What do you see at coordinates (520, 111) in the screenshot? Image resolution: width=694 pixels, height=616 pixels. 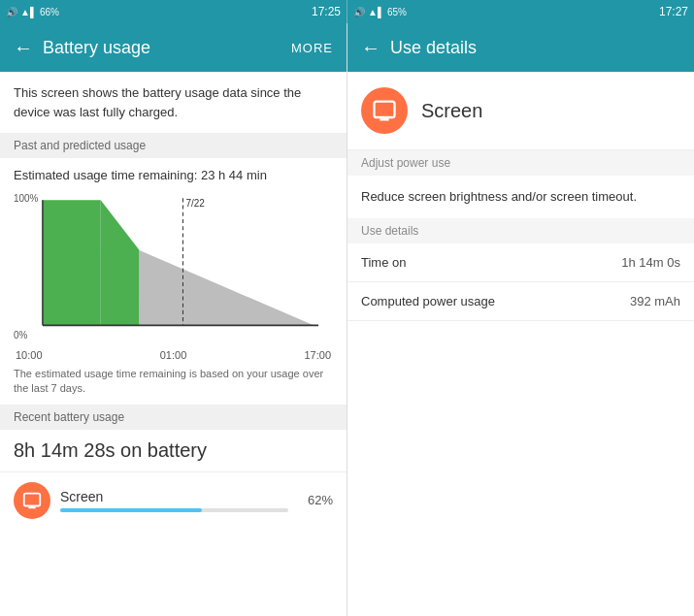 I see `use-details-app-header: Screen` at bounding box center [520, 111].